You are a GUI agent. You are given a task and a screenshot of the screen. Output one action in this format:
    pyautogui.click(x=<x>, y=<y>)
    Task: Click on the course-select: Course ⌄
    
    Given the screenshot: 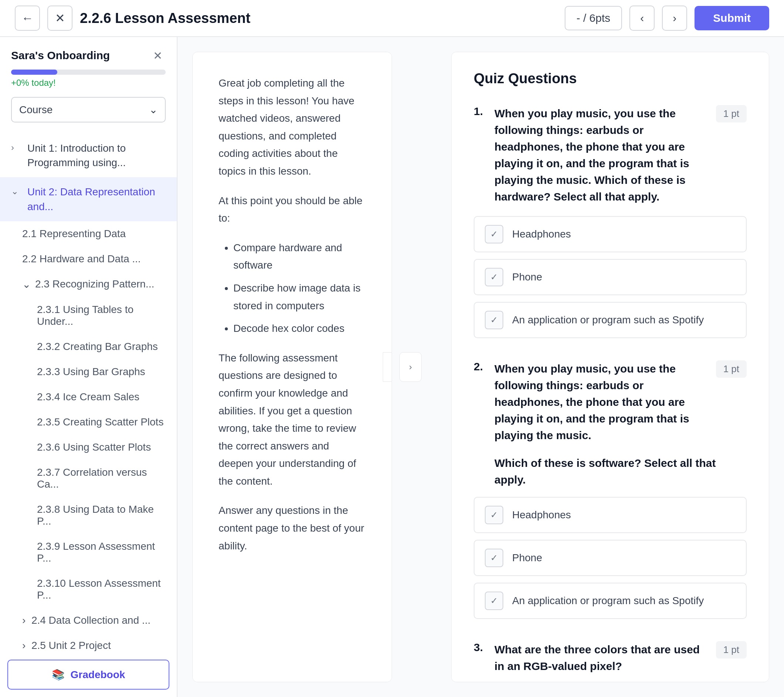 What is the action you would take?
    pyautogui.click(x=88, y=110)
    